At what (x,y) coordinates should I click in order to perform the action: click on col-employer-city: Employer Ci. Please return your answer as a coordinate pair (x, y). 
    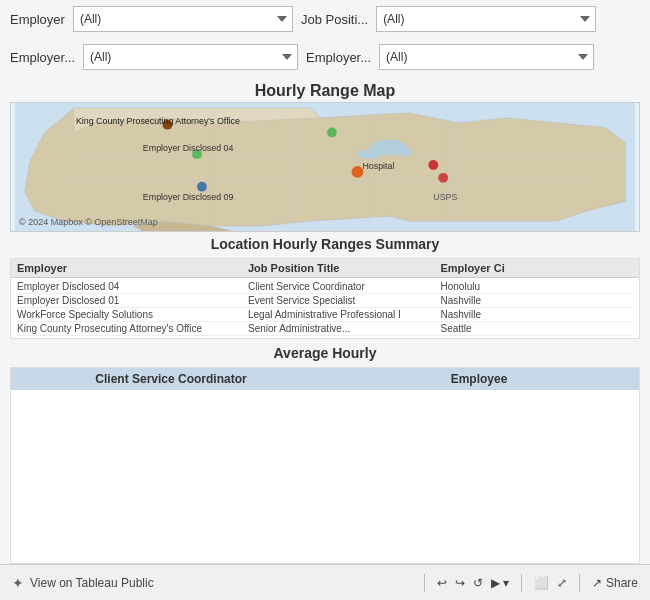
    Looking at the image, I should click on (538, 268).